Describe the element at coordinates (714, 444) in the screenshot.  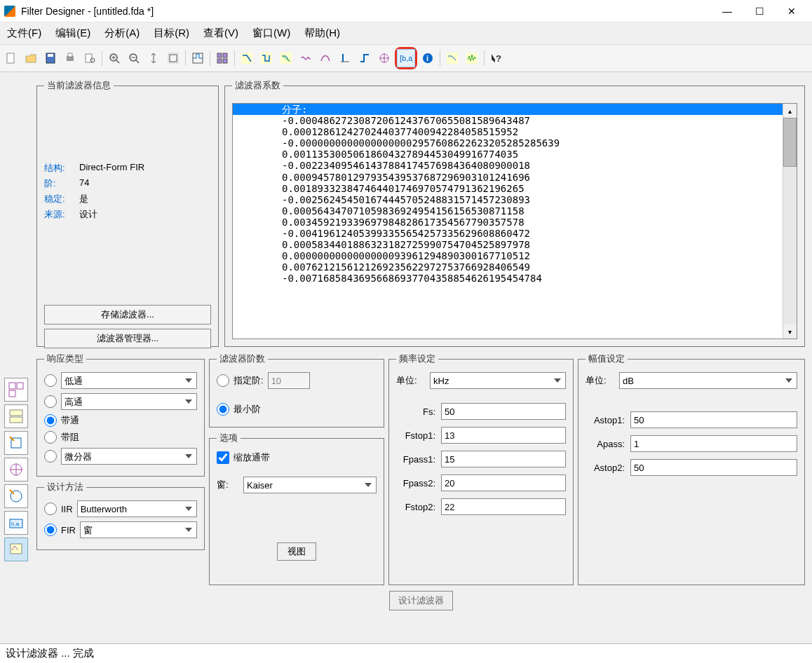
I see `apass-input` at that location.